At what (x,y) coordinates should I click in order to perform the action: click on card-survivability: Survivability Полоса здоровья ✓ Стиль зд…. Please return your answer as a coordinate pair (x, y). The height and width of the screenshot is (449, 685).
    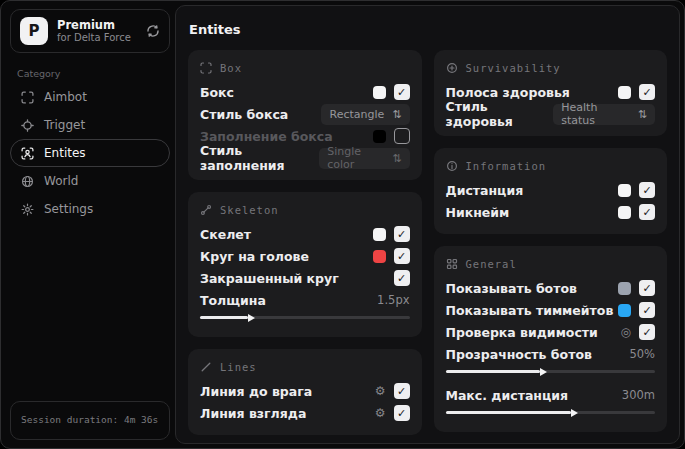
    Looking at the image, I should click on (551, 93).